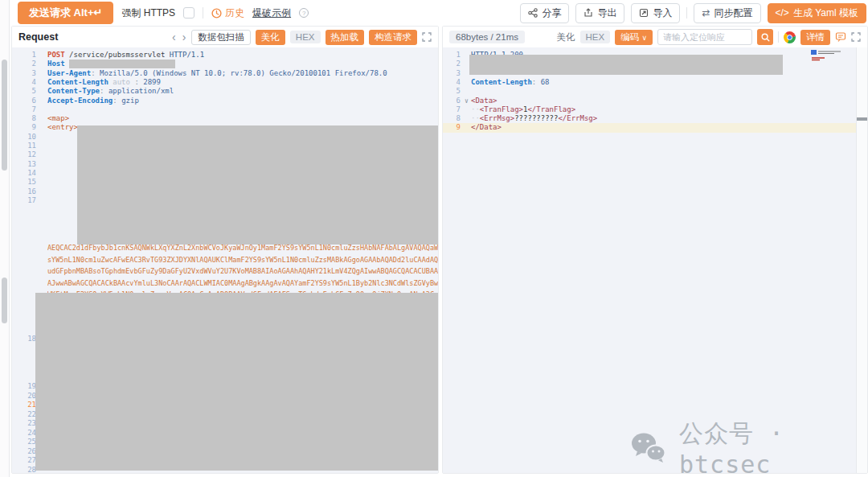 The width and height of the screenshot is (868, 477). Describe the element at coordinates (466, 101) in the screenshot. I see `fold-chevron-icon: ∨` at that location.